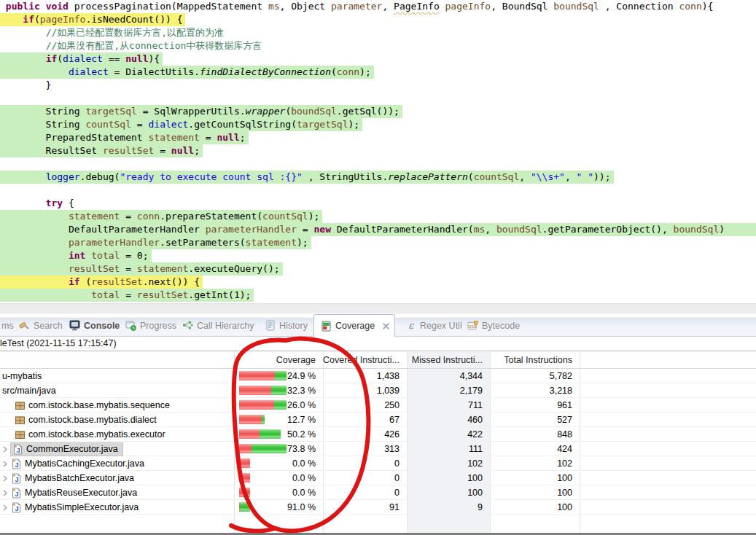 This screenshot has height=535, width=756. I want to click on code-token: public, so click(23, 6).